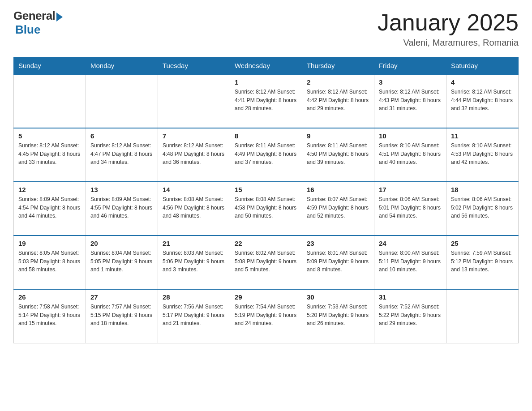 This screenshot has height=411, width=532. I want to click on calendar-cell: 28Sunrise: 7:56 AM Sunset: 5:17 PM Dayli…, so click(193, 316).